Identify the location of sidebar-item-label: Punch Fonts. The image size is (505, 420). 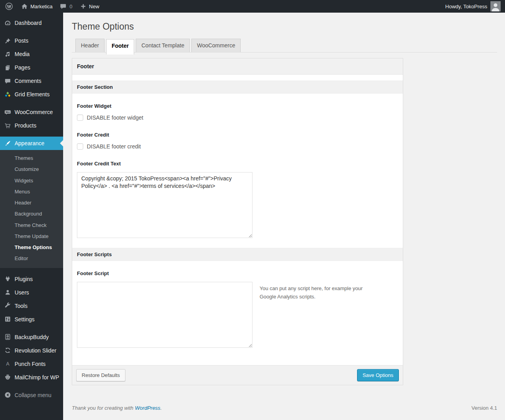
(30, 364).